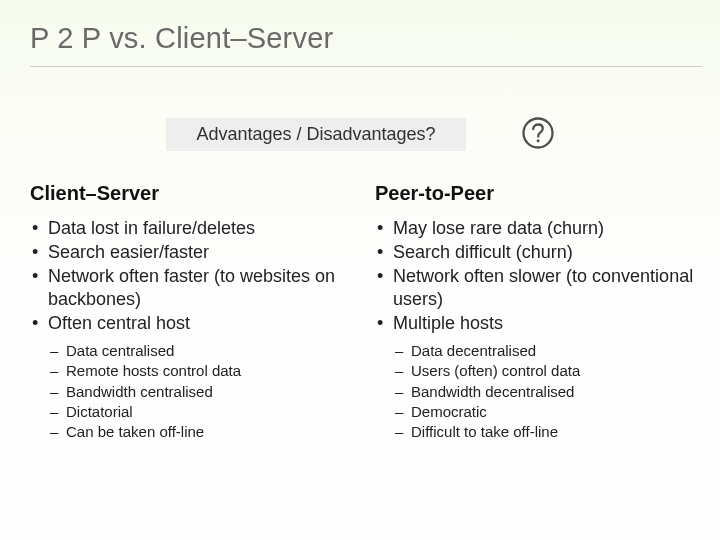 This screenshot has height=540, width=720. I want to click on question-banner: Advantages / Disadvantages?, so click(316, 134).